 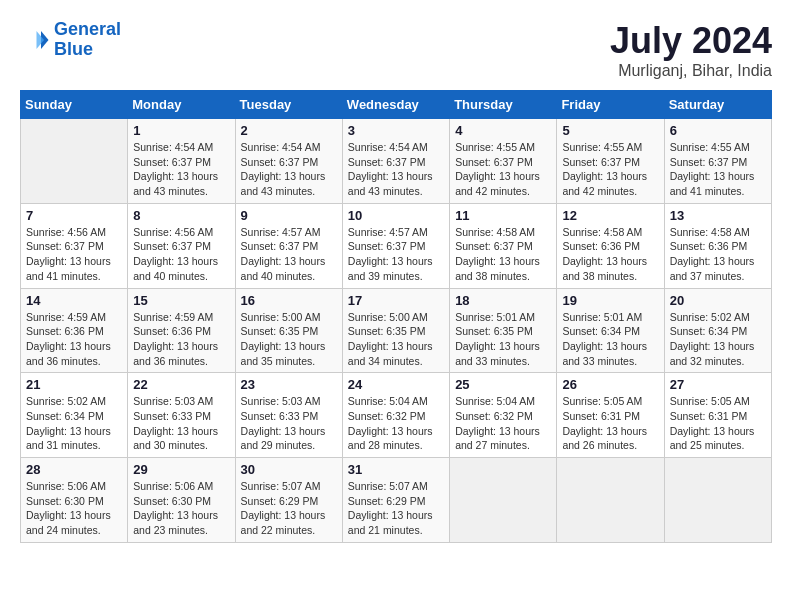 What do you see at coordinates (74, 330) in the screenshot?
I see `day-cell: 14 Sunrise: 4:59 AMSunset: 6:36 PMDaylig…` at bounding box center [74, 330].